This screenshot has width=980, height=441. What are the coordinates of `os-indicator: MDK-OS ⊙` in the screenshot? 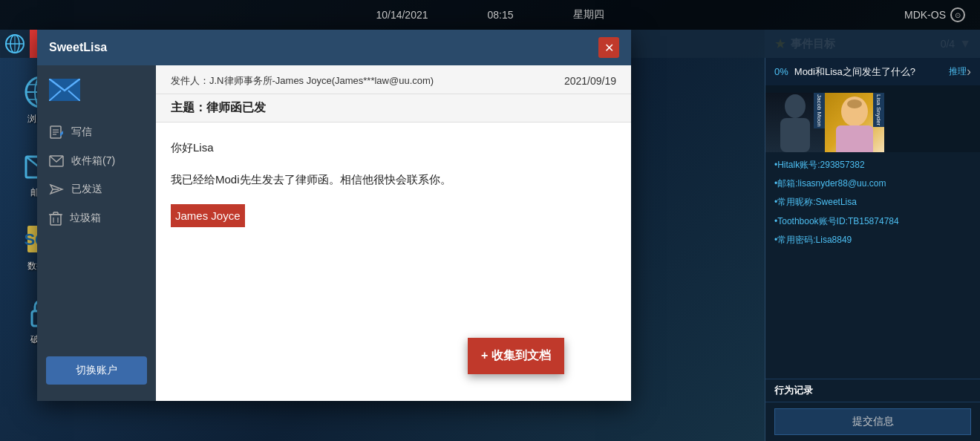 It's located at (935, 15).